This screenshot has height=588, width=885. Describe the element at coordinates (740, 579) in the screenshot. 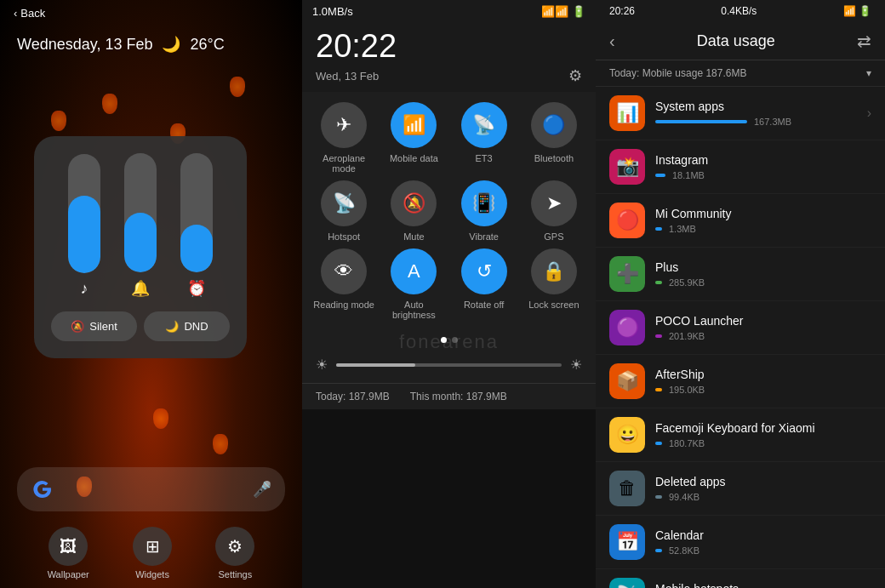

I see `app-item-9: 📡Mobile hotspotsNone` at that location.